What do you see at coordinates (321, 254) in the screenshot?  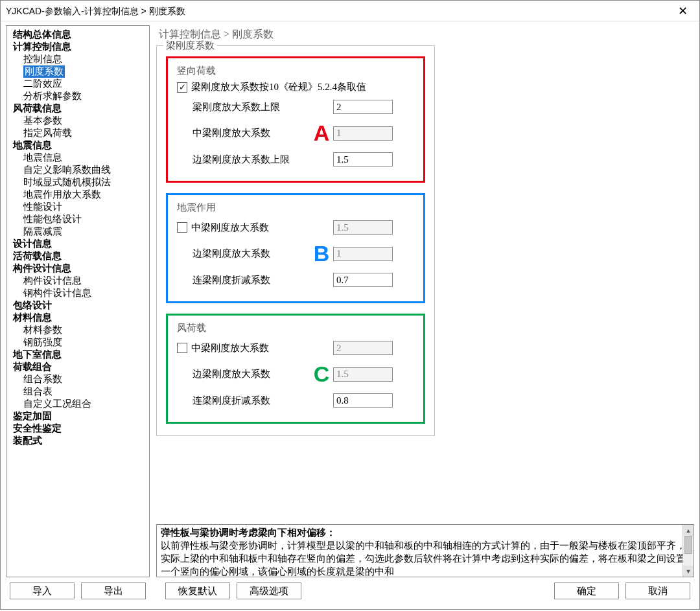 I see `annotation-B: B` at bounding box center [321, 254].